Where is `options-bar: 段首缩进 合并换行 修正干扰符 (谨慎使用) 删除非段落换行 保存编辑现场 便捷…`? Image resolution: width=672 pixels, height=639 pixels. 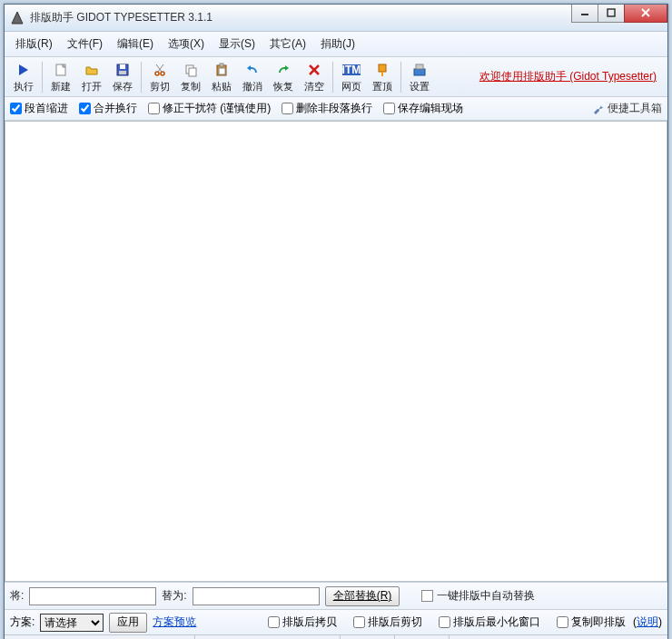 options-bar: 段首缩进 合并换行 修正干扰符 (谨慎使用) 删除非段落换行 保存编辑现场 便捷… is located at coordinates (336, 109).